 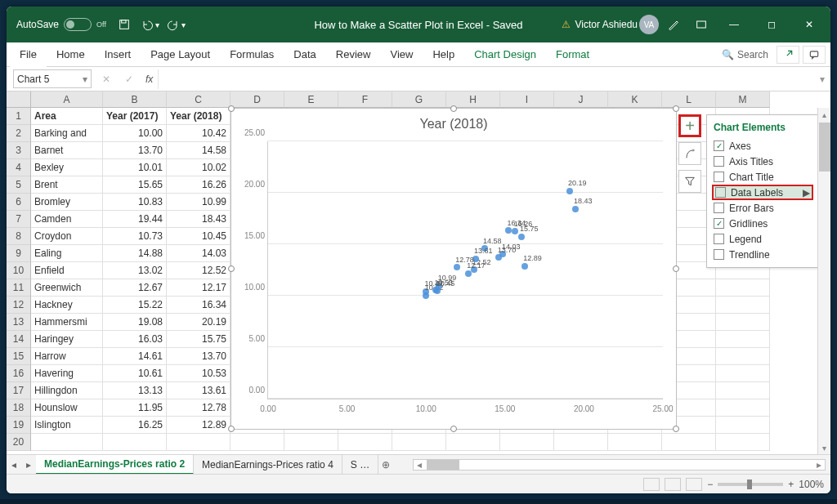 What do you see at coordinates (118, 55) in the screenshot?
I see `tab-insert: Insert` at bounding box center [118, 55].